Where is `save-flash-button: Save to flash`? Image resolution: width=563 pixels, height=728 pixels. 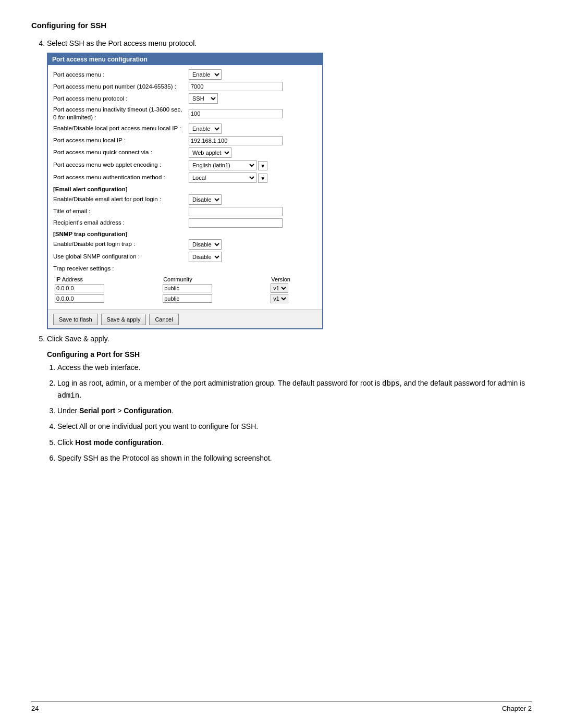
save-flash-button: Save to flash is located at coordinates (76, 319).